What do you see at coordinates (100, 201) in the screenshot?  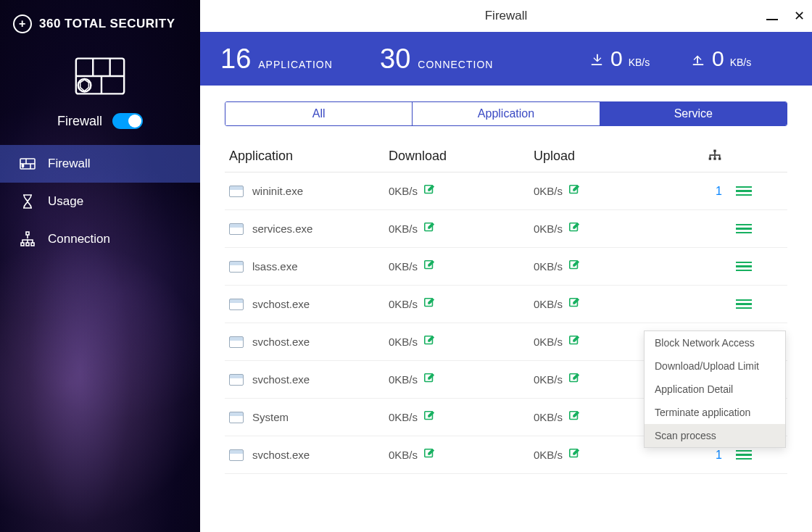 I see `sidebar-nav: Firewall Usage Connection` at bounding box center [100, 201].